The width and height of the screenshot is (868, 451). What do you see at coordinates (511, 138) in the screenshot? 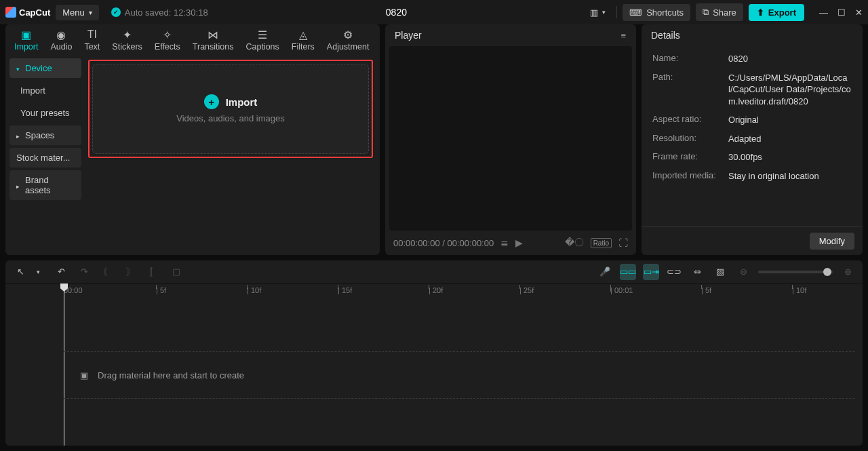
I see `player-canvas` at bounding box center [511, 138].